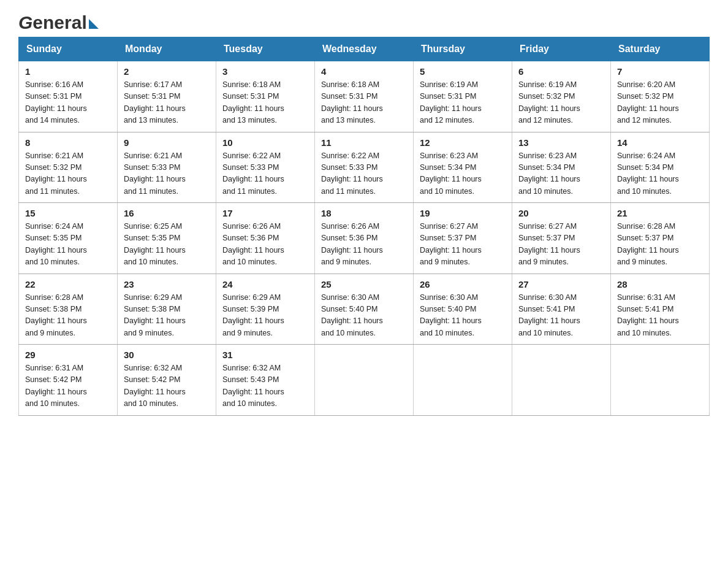 This screenshot has height=563, width=728. What do you see at coordinates (69, 380) in the screenshot?
I see `calendar-cell: 29 Sunrise: 6:31 AMSunset: 5:42 PMDaylig…` at bounding box center [69, 380].